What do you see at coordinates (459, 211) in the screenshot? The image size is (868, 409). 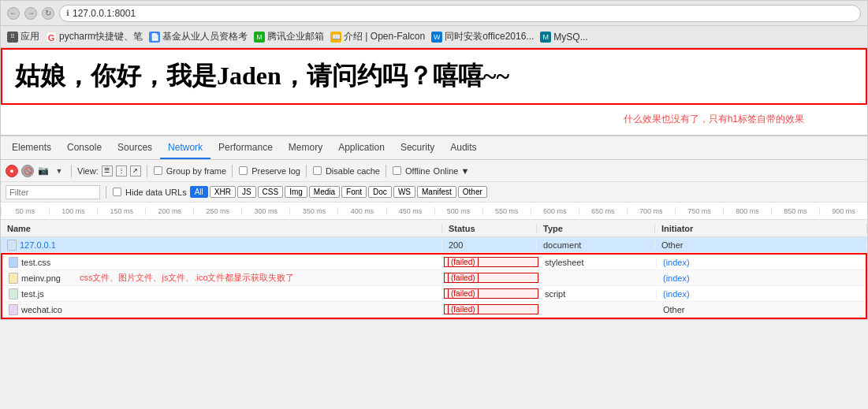 I see `timeline-tick: 500 ms` at bounding box center [459, 211].